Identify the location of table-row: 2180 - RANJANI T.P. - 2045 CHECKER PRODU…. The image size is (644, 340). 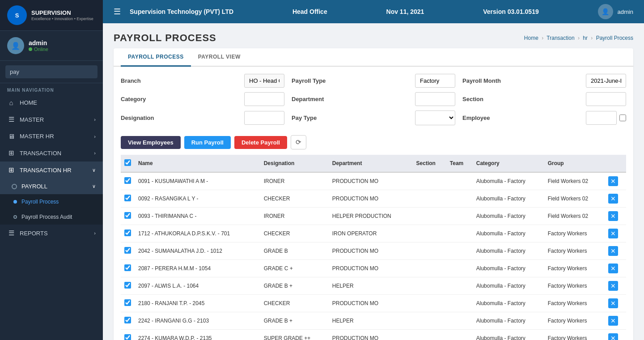
(373, 303).